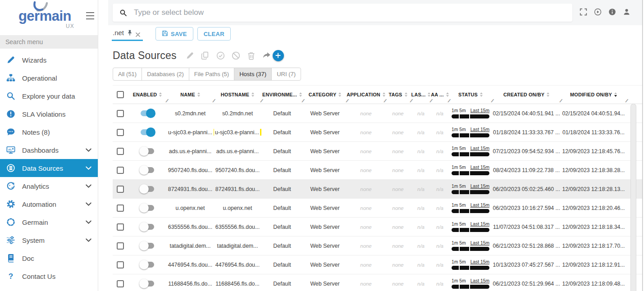  Describe the element at coordinates (190, 56) in the screenshot. I see `edit-button` at that location.